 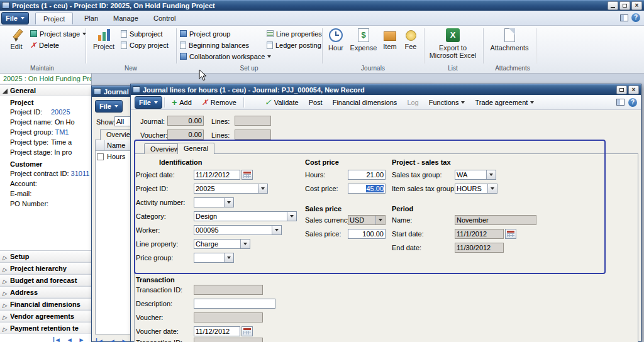 What do you see at coordinates (156, 102) in the screenshot?
I see `chevron-down-icon` at bounding box center [156, 102].